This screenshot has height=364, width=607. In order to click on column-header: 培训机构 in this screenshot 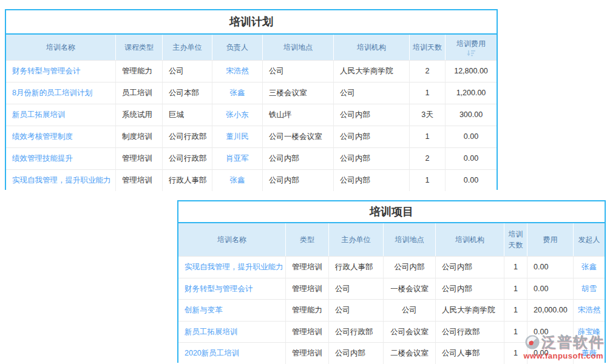, I will do `click(371, 47)`.